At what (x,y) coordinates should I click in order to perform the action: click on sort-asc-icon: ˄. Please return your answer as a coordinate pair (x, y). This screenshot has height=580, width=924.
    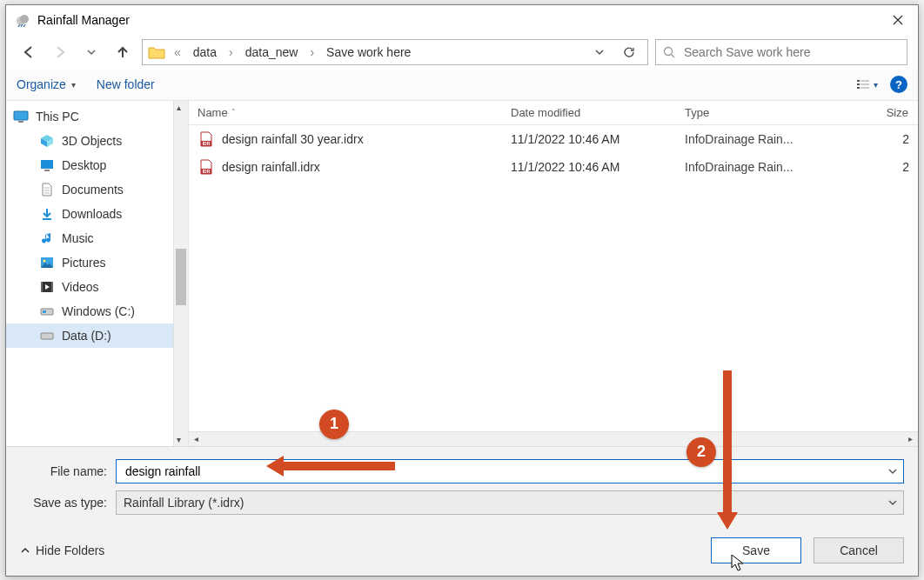
    Looking at the image, I should click on (233, 112).